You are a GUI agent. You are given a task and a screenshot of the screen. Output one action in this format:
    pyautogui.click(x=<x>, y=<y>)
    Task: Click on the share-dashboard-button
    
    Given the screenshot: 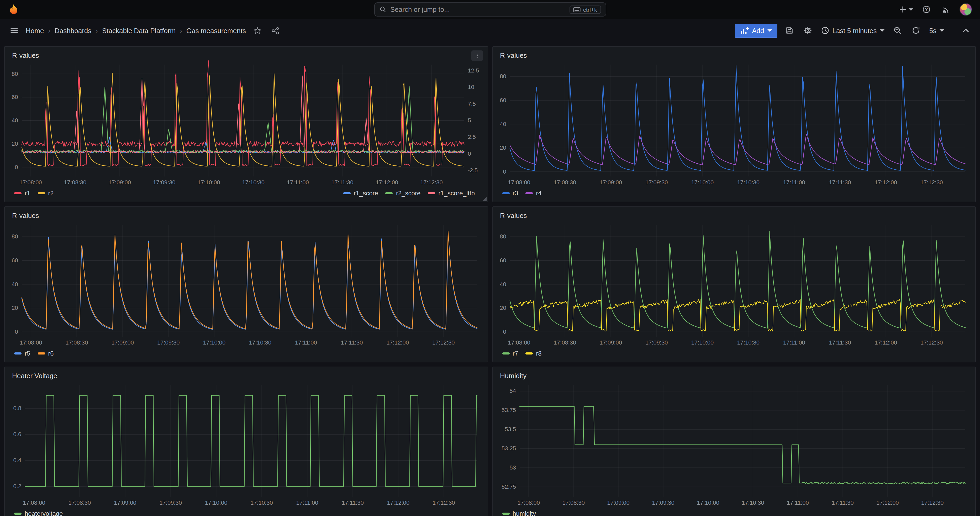 What is the action you would take?
    pyautogui.click(x=275, y=30)
    